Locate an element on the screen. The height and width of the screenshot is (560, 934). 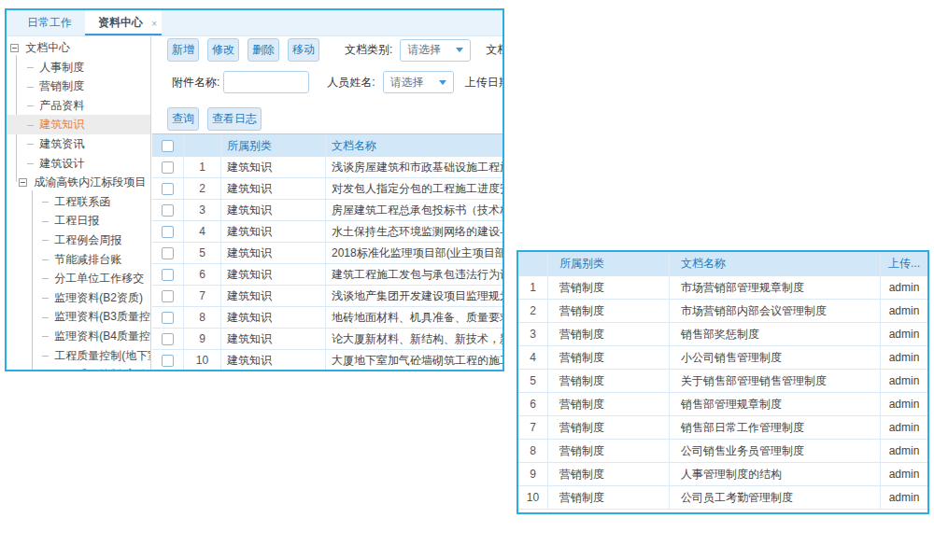
table-row: 3 建筑知识 房屋建筑工程总承包投标书（技术标）... is located at coordinates (327, 211).